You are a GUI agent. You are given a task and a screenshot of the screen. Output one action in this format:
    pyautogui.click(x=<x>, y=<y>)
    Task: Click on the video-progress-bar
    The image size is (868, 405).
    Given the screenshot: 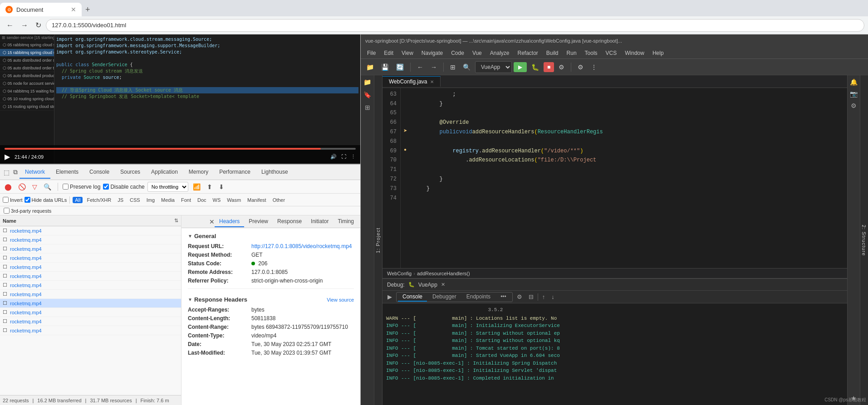 What is the action you would take?
    pyautogui.click(x=180, y=149)
    